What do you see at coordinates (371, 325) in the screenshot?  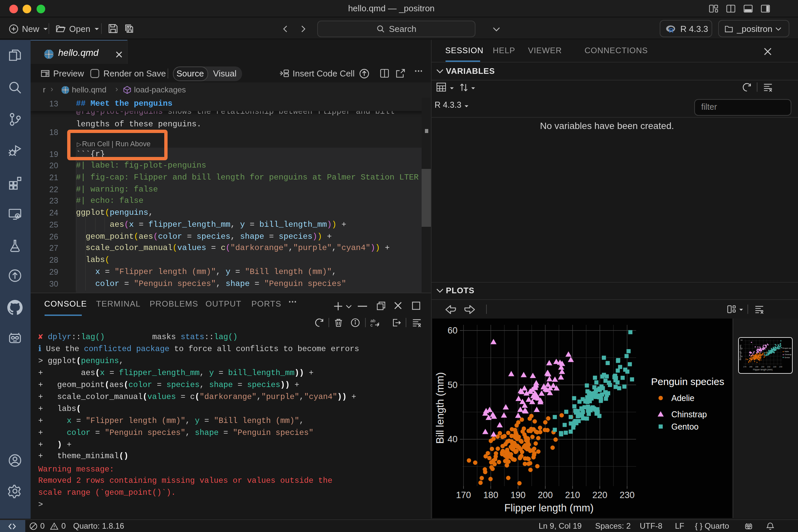 I see `svg-text: c` at bounding box center [371, 325].